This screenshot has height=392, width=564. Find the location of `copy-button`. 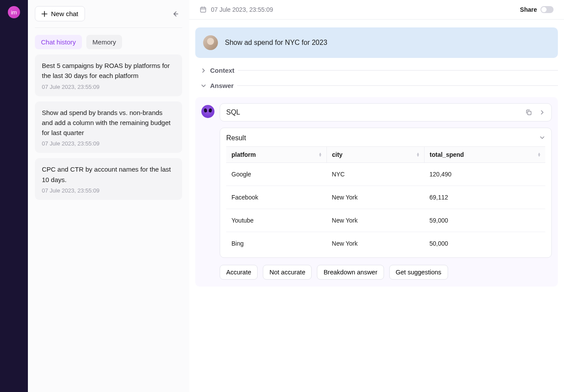

copy-button is located at coordinates (529, 112).